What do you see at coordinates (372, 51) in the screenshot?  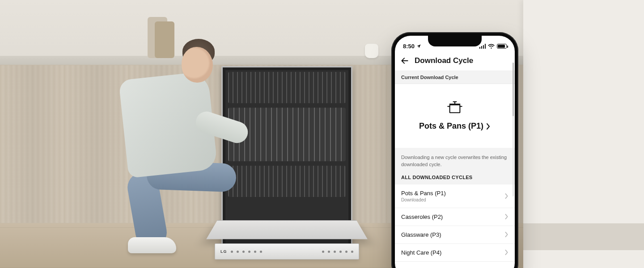 I see `cup-decor` at bounding box center [372, 51].